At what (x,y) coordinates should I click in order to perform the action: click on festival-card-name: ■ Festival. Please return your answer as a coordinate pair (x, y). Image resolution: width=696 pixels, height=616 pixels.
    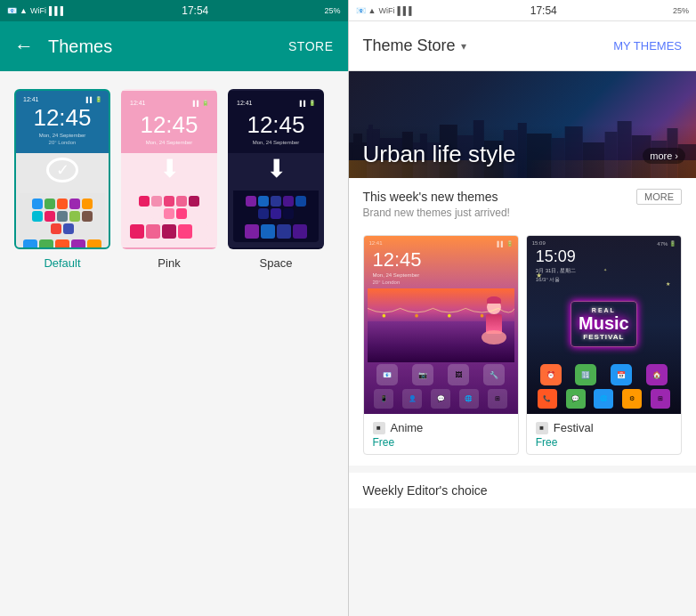
    Looking at the image, I should click on (603, 427).